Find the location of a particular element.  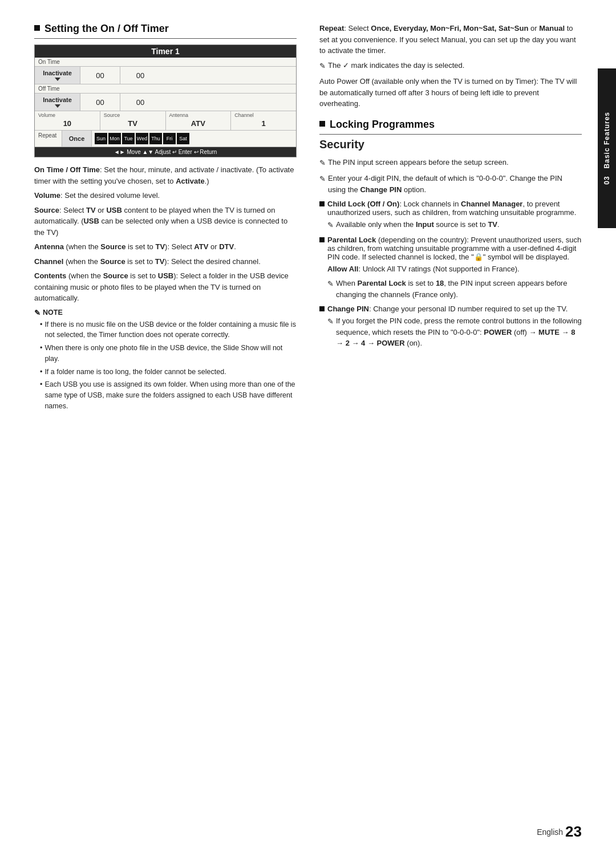

timer-title: Timer 1 is located at coordinates (165, 51).